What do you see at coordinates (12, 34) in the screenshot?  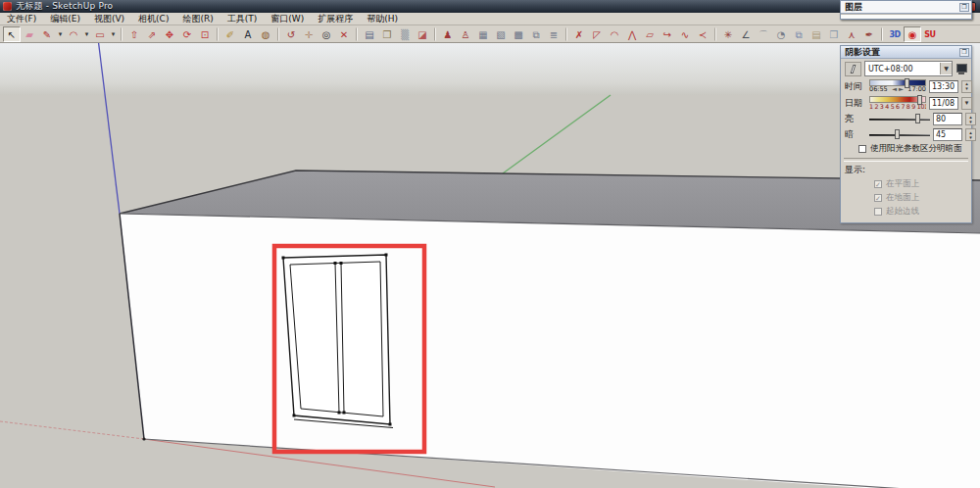 I see `select-tool-button: ↖` at bounding box center [12, 34].